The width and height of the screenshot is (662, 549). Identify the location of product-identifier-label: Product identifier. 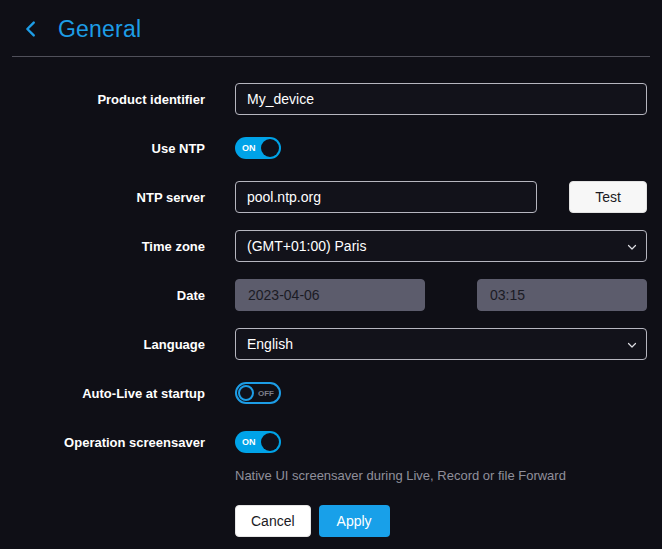
(102, 100).